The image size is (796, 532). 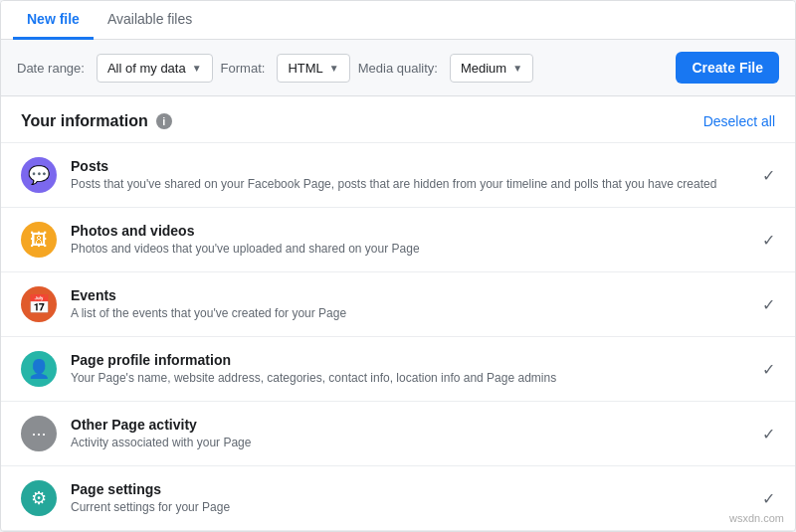 What do you see at coordinates (164, 121) in the screenshot?
I see `info-icon: i` at bounding box center [164, 121].